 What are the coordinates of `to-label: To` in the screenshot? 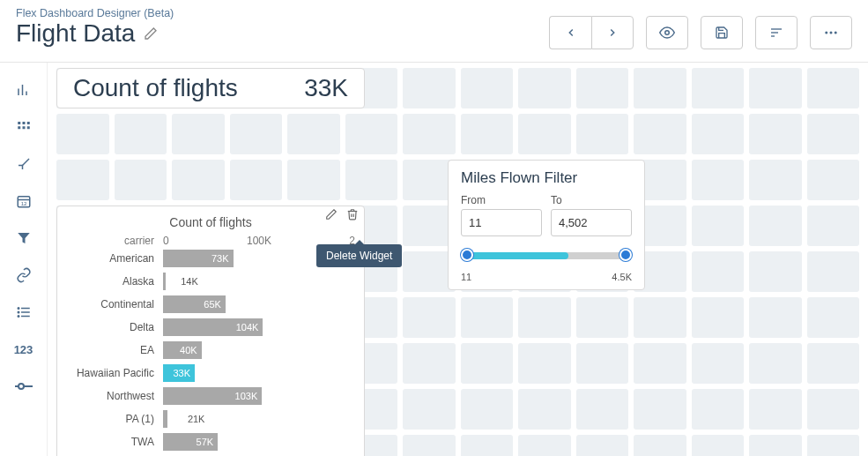 It's located at (591, 200).